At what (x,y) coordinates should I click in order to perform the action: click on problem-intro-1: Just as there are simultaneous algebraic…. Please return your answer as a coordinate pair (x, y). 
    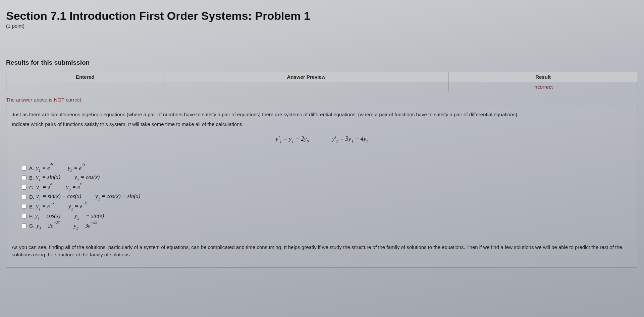
    Looking at the image, I should click on (322, 115).